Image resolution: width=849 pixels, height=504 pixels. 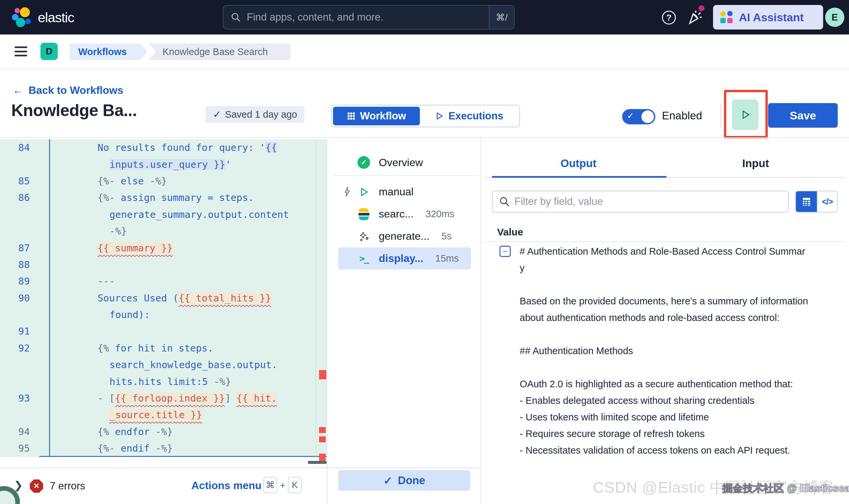 I want to click on code-line: found):, so click(x=163, y=314).